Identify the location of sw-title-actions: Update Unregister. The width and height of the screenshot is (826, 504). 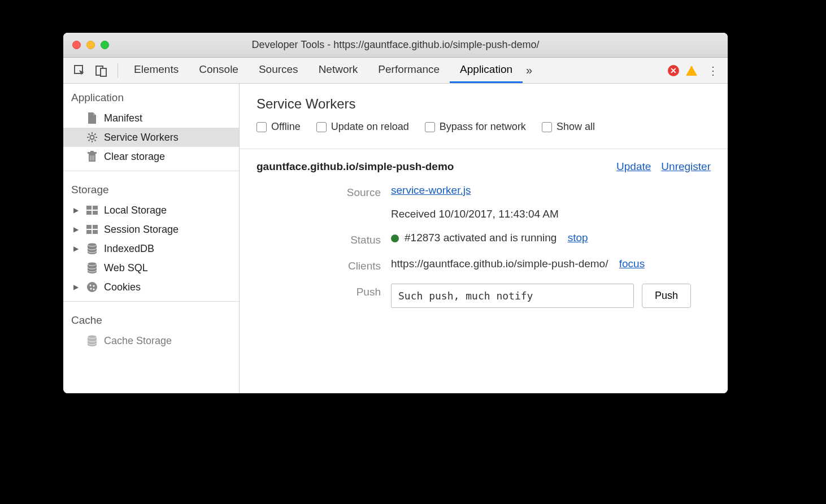
(663, 167).